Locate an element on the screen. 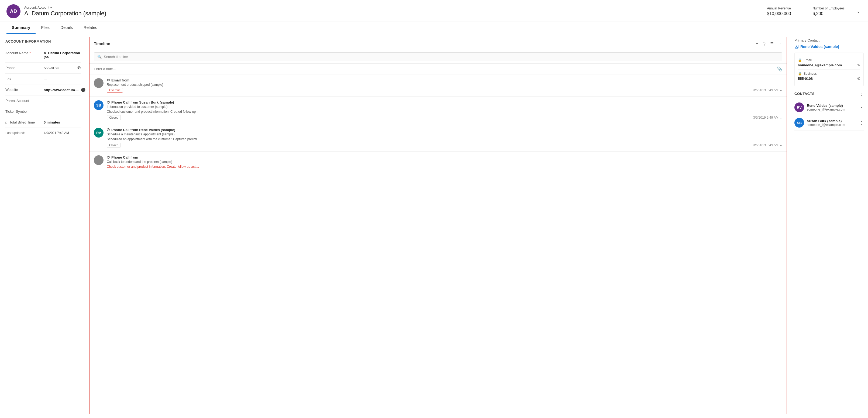  phone-field: Phone 555-0158 ✆ is located at coordinates (43, 68).